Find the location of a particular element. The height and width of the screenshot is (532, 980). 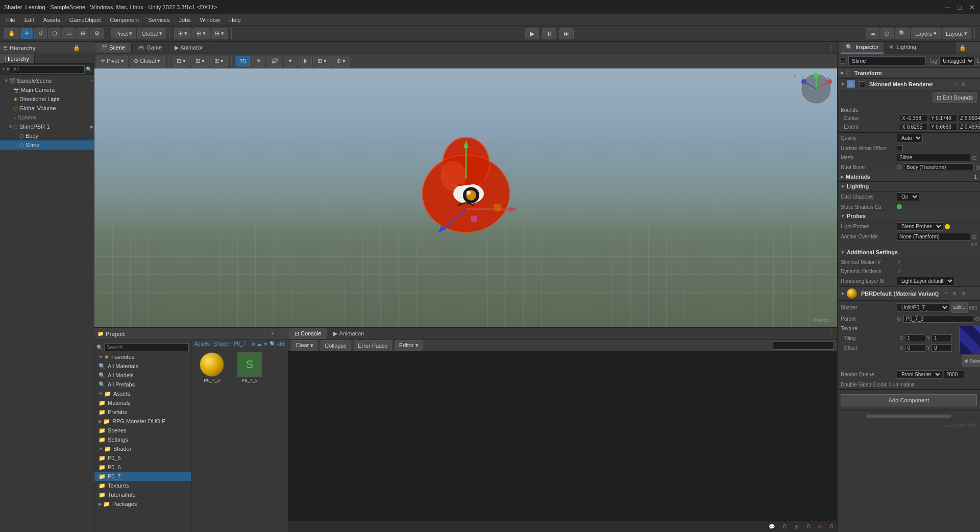

game-tab: 🎮Game is located at coordinates (150, 48).